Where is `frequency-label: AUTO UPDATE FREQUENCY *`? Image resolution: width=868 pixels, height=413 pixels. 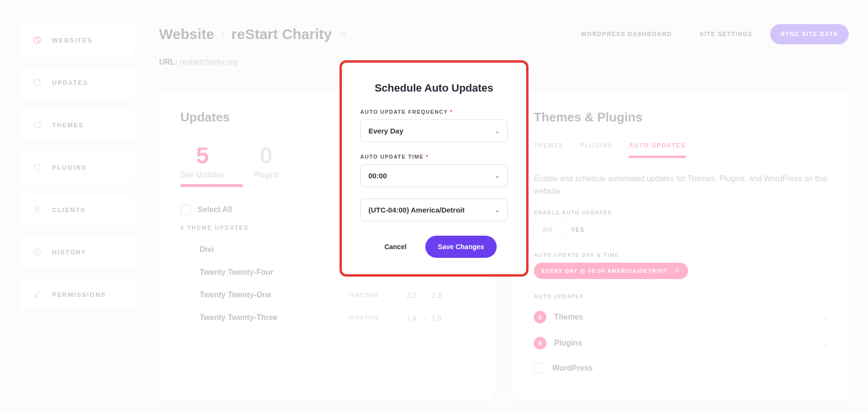
frequency-label: AUTO UPDATE FREQUENCY * is located at coordinates (434, 112).